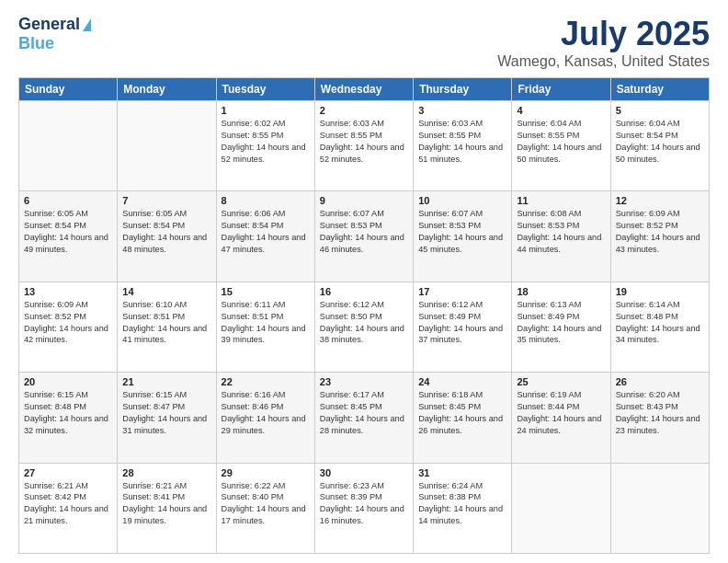  Describe the element at coordinates (167, 418) in the screenshot. I see `calendar-cell: 21Sunrise: 6:15 AM Sunset: 8:47 PM Dayli…` at that location.